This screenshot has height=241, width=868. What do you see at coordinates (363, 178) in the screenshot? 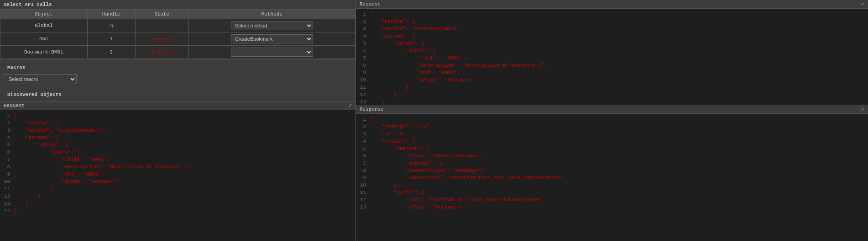
I see `line-number: 9` at bounding box center [363, 178].